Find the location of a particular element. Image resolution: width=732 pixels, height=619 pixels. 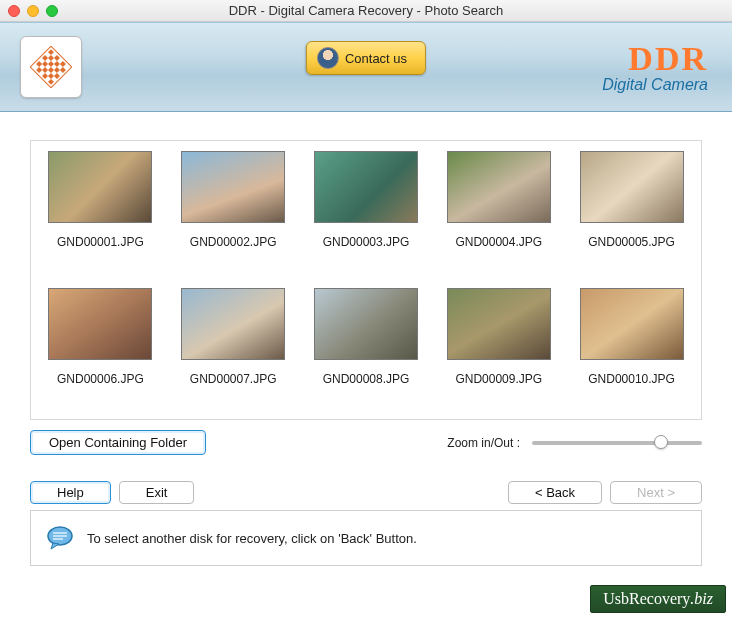

thumbnail-item: GND00007.JPG is located at coordinates (234, 348).